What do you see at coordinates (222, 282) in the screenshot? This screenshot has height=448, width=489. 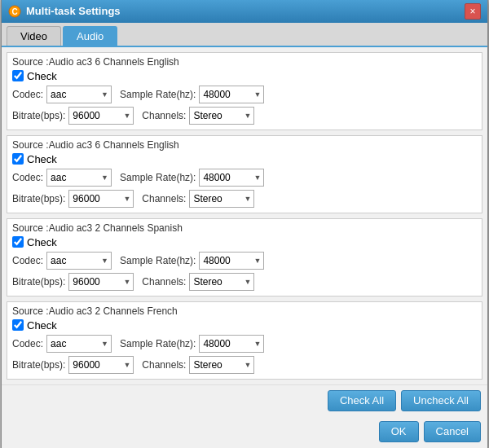 I see `channels-select-wrapper-3: StereoMono5.1` at bounding box center [222, 282].